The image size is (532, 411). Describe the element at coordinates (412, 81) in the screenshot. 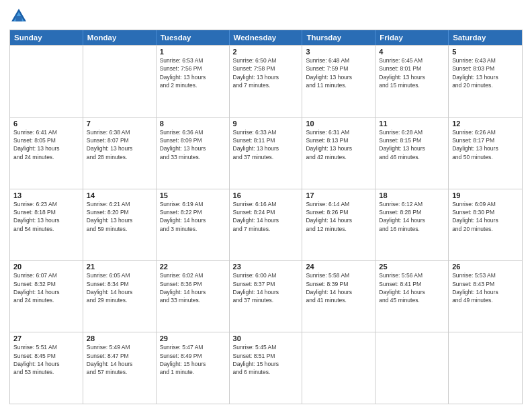

I see `calendar-cell: 4Sunrise: 6:45 AM Sunset: 8:01 PM Daylig…` at that location.